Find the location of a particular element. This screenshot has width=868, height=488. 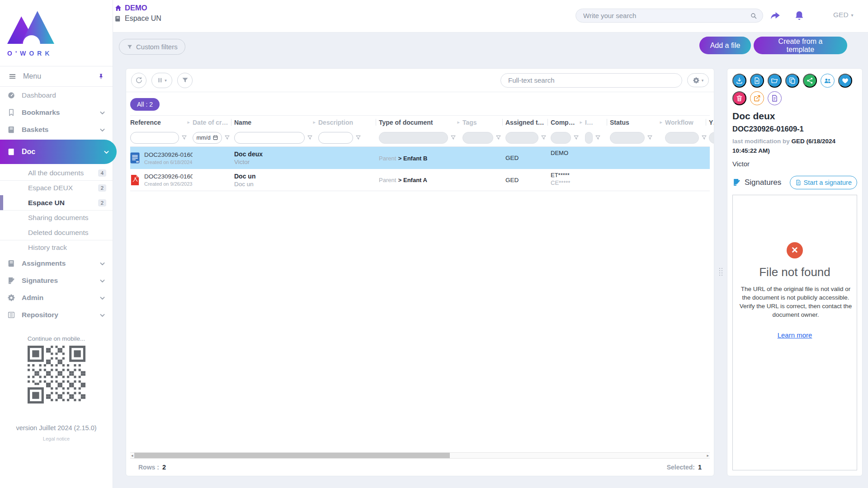

column-label: Status is located at coordinates (635, 122).